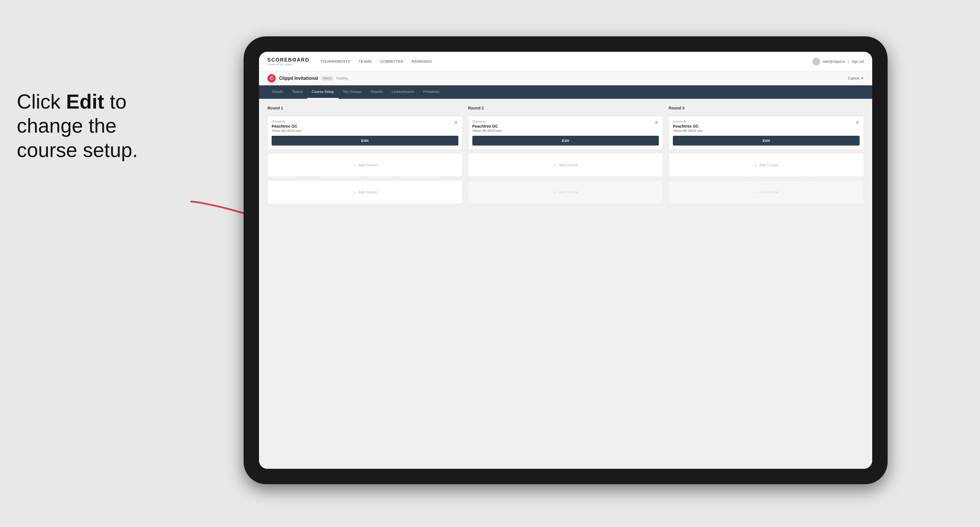 The height and width of the screenshot is (527, 980). Describe the element at coordinates (365, 155) in the screenshot. I see `round-1-column: Round 1 🗑 (Course A) Peachtree GC Yellow…` at that location.